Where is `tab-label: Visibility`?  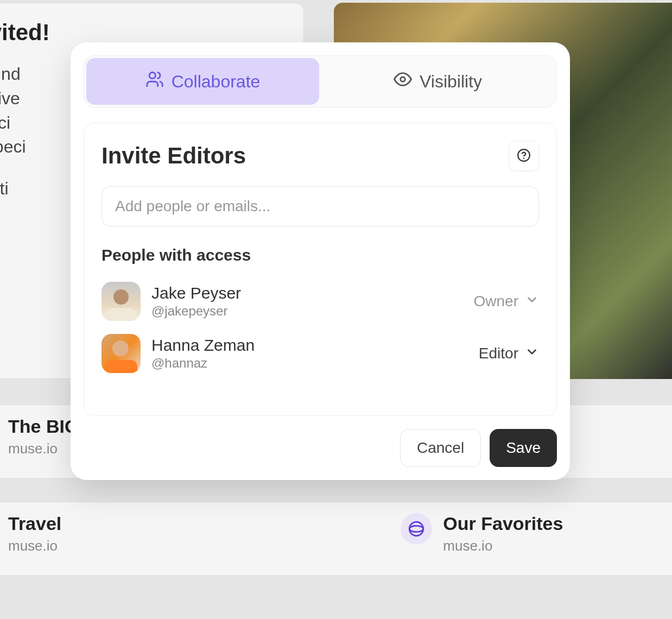
tab-label: Visibility is located at coordinates (451, 81).